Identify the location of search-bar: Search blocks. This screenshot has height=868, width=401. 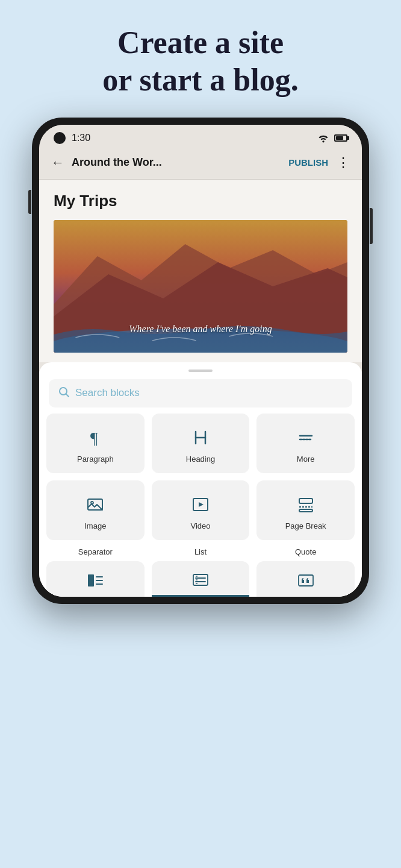
(200, 393).